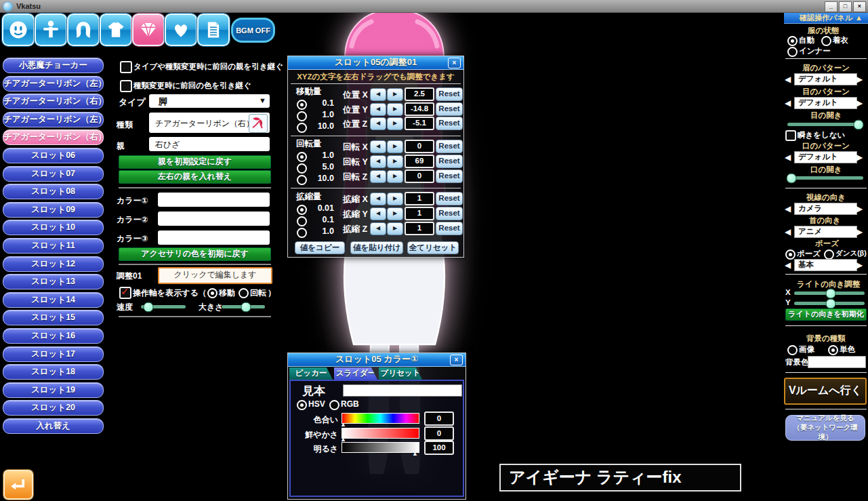 This screenshot has height=501, width=868. What do you see at coordinates (825, 178) in the screenshot?
I see `mouth-open-slider` at bounding box center [825, 178].